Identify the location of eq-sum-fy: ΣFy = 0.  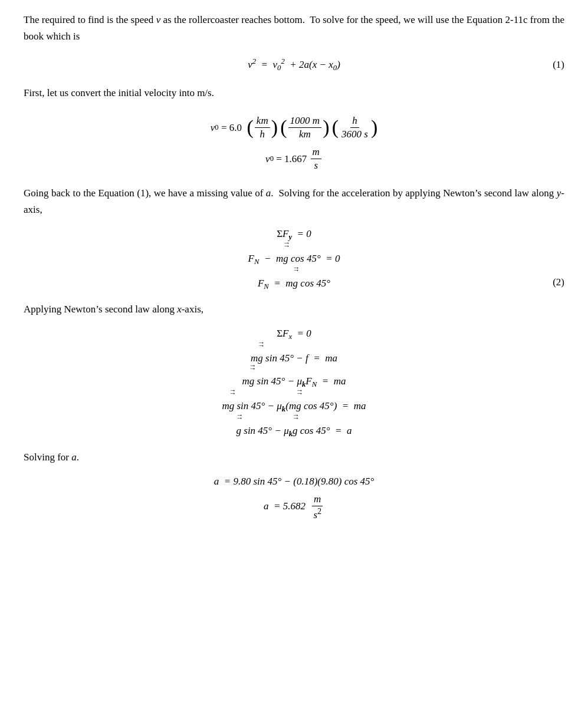
(294, 235).